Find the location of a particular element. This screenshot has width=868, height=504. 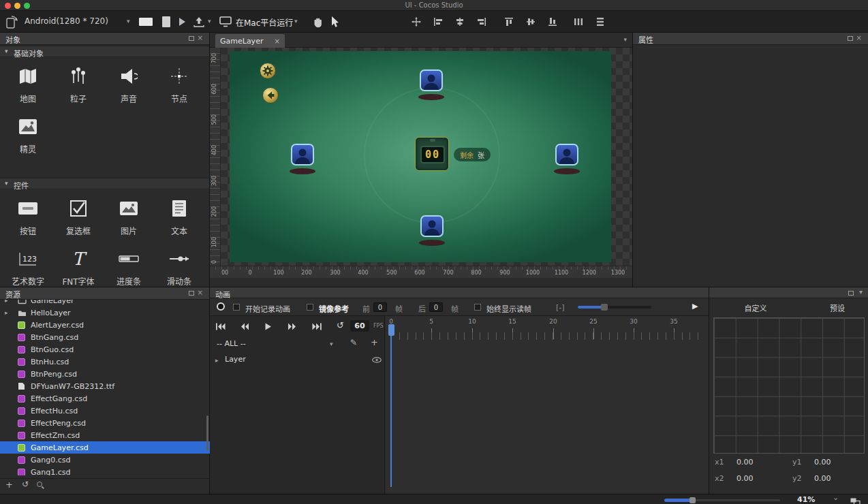

playhead-handle is located at coordinates (391, 330).